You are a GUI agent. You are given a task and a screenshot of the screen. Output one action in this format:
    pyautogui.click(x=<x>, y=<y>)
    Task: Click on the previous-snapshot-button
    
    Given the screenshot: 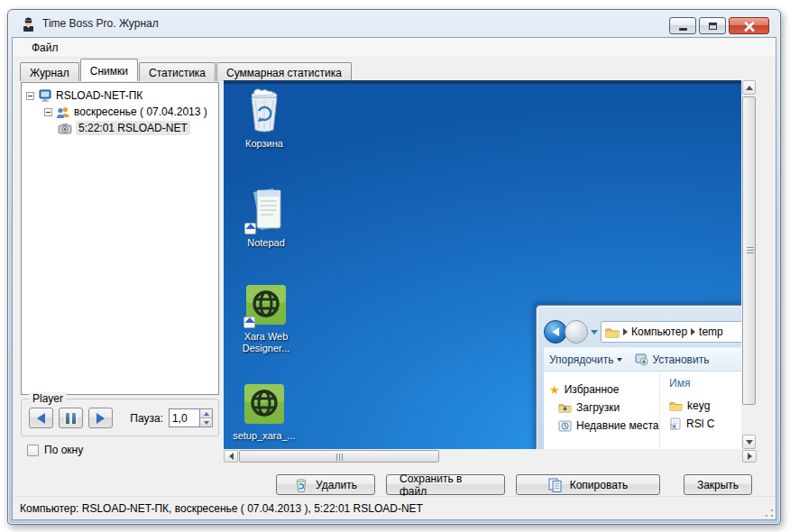 What is the action you would take?
    pyautogui.click(x=41, y=418)
    